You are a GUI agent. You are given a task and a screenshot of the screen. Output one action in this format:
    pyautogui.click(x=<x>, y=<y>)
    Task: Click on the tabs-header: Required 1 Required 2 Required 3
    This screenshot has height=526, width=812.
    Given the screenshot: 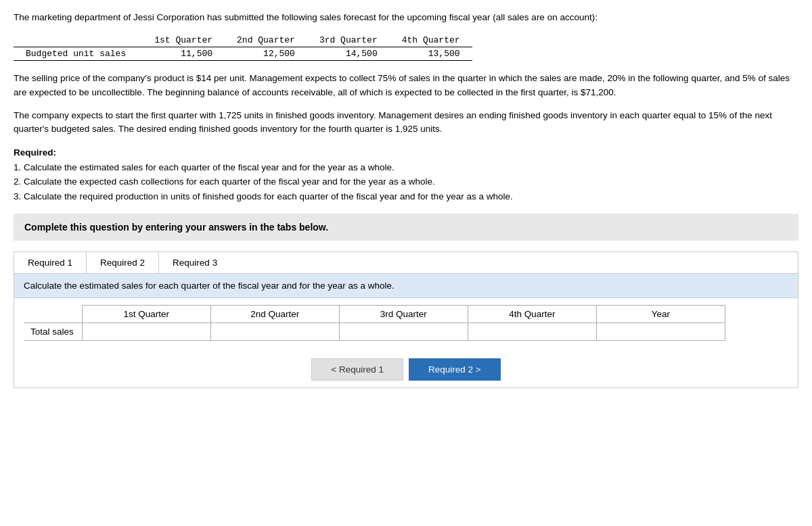 What is the action you would take?
    pyautogui.click(x=406, y=263)
    